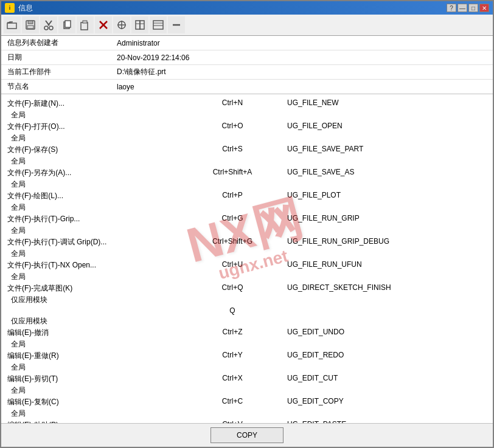  What do you see at coordinates (67, 25) in the screenshot?
I see `toolbar-copy-btn` at bounding box center [67, 25].